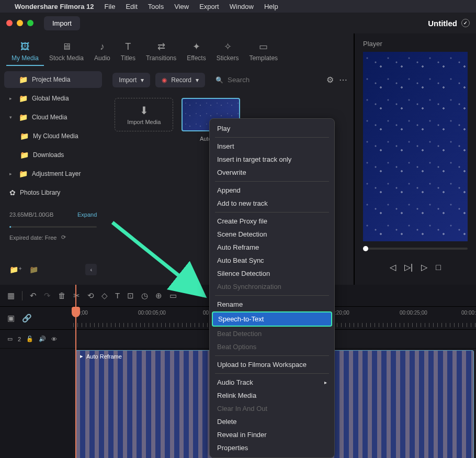  Describe the element at coordinates (272, 247) in the screenshot. I see `ctx-auto-reframe: Auto Reframe` at that location.